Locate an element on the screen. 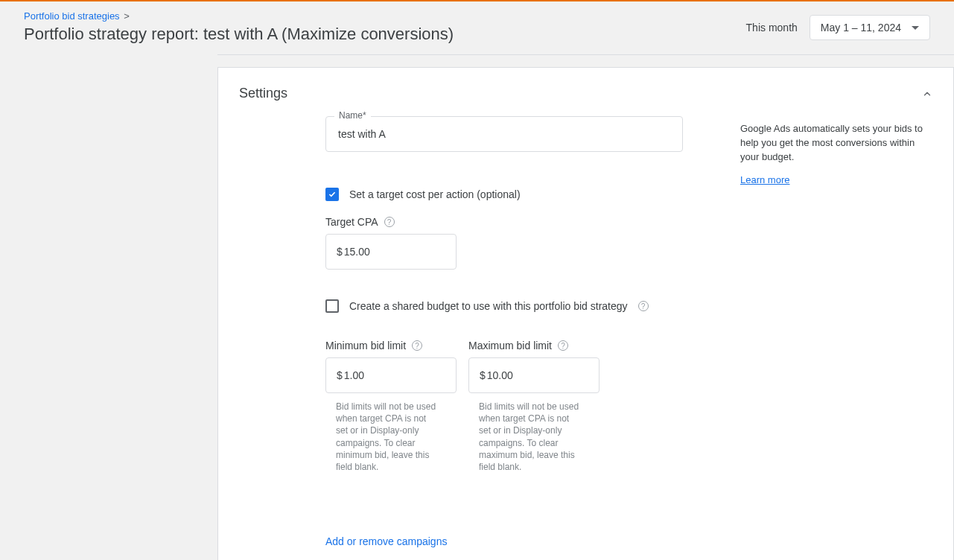  min-bid-label: Minimum bid limit is located at coordinates (366, 346).